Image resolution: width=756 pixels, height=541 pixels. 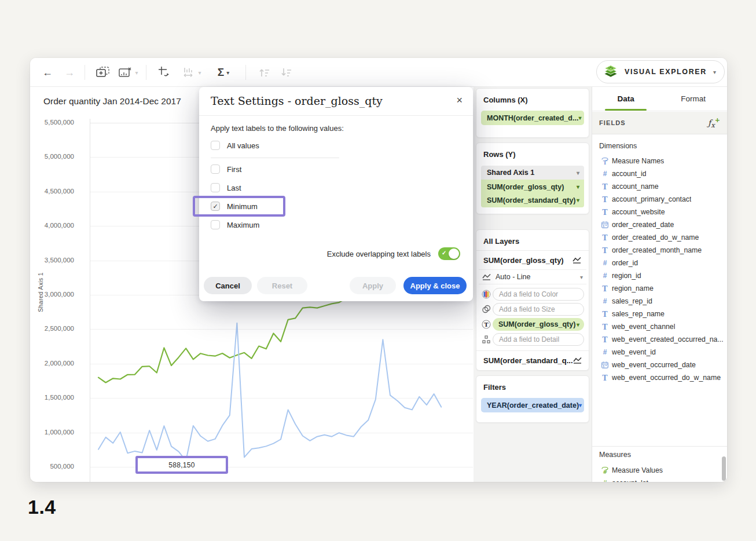 What do you see at coordinates (533, 383) in the screenshot?
I see `filters-title: Filters` at bounding box center [533, 383].